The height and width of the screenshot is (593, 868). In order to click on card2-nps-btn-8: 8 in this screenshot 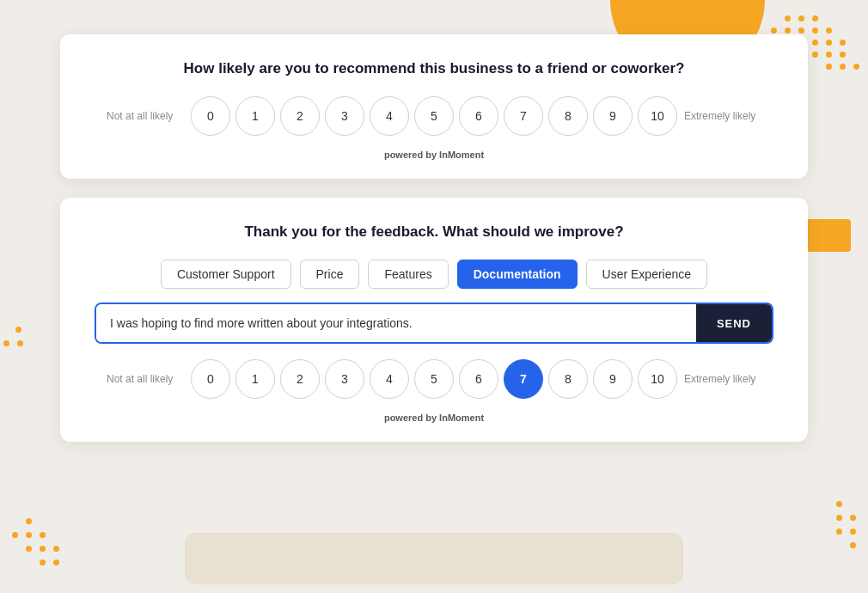, I will do `click(568, 379)`.